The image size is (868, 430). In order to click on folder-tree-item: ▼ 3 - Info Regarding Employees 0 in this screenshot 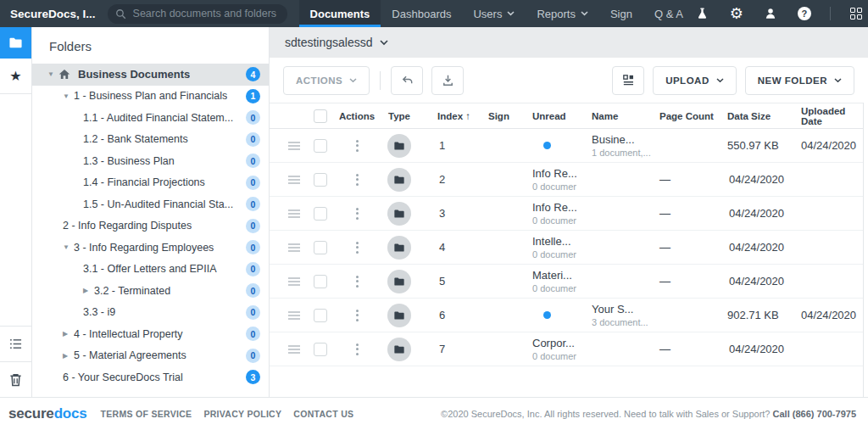, I will do `click(151, 248)`.